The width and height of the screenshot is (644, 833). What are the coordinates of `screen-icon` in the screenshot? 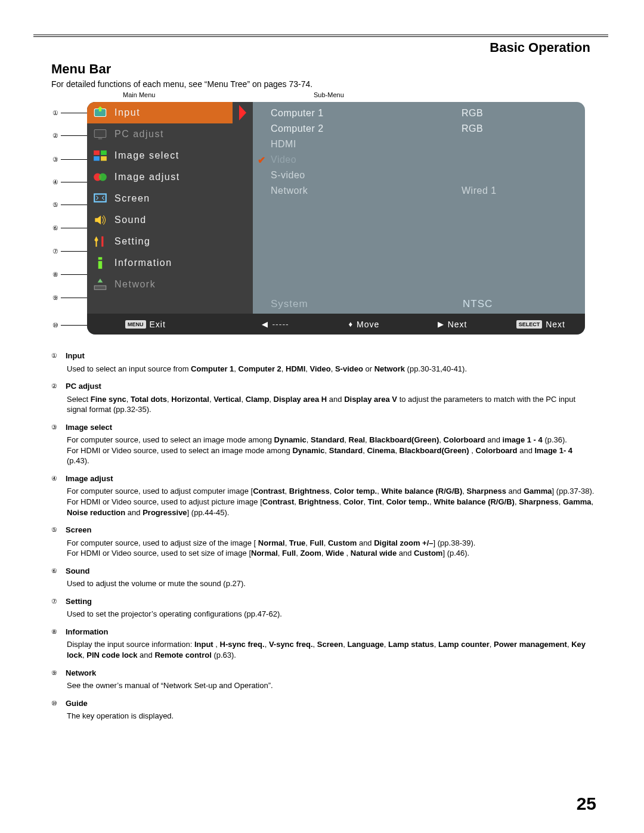 It's located at (100, 199).